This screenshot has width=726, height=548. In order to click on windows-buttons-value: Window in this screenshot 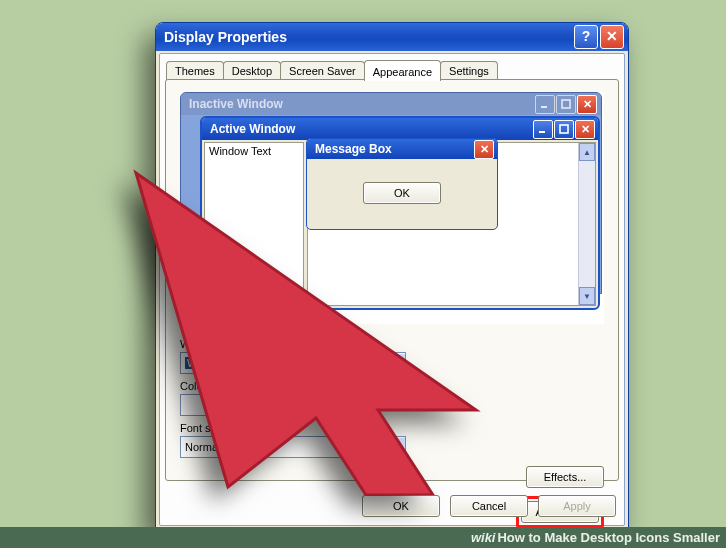, I will do `click(206, 363)`.